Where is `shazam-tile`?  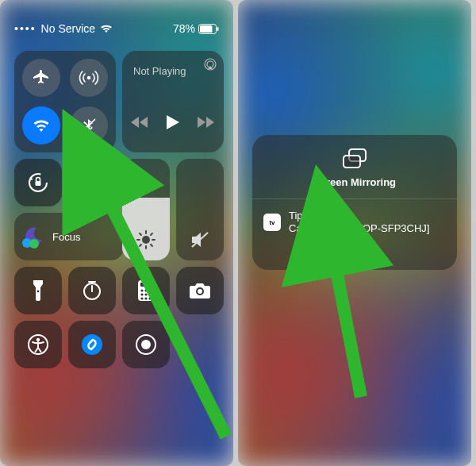 shazam-tile is located at coordinates (92, 345).